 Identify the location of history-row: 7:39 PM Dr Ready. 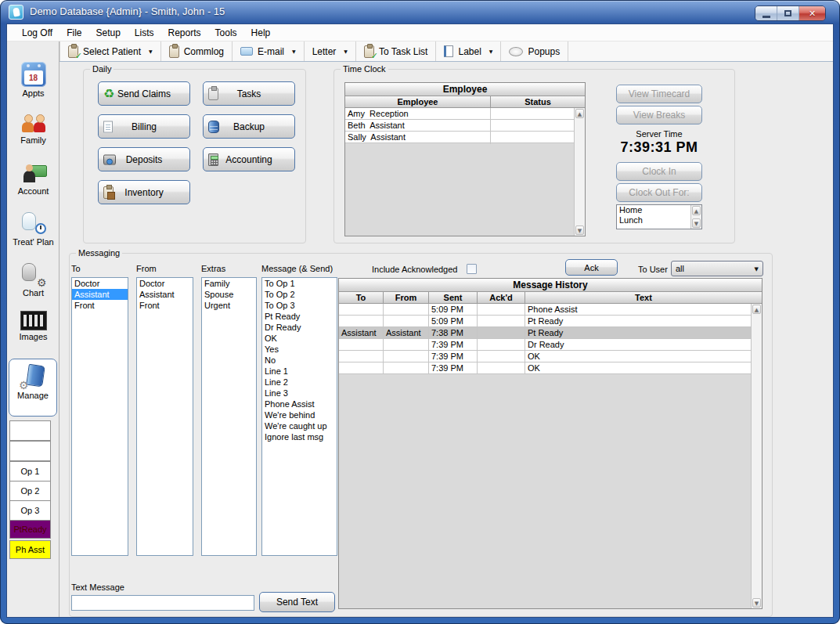
(545, 344).